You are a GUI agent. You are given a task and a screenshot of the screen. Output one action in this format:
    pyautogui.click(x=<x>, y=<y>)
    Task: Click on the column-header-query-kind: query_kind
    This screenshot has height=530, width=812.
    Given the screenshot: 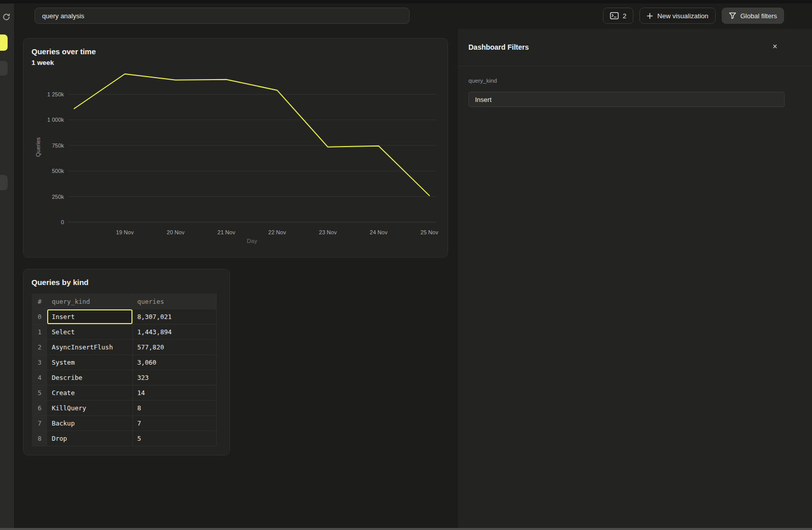 What is the action you would take?
    pyautogui.click(x=90, y=302)
    